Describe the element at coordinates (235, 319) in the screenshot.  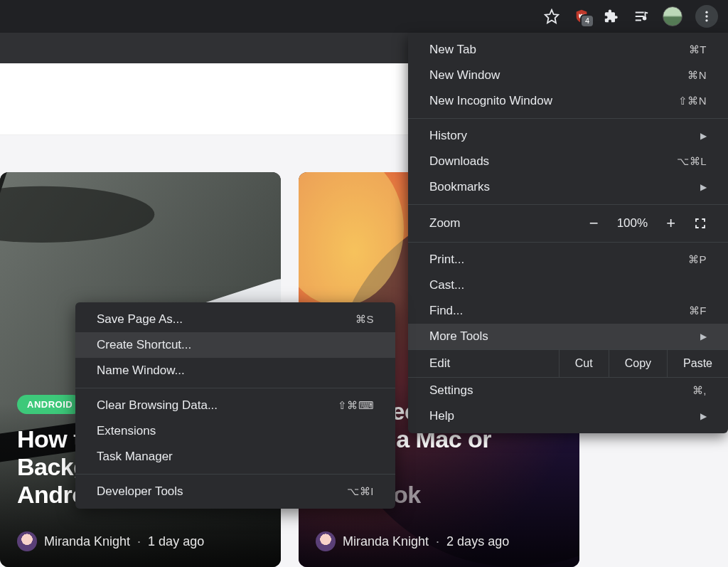
I see `submenu-save-page: Save Page As... ⌘S` at that location.